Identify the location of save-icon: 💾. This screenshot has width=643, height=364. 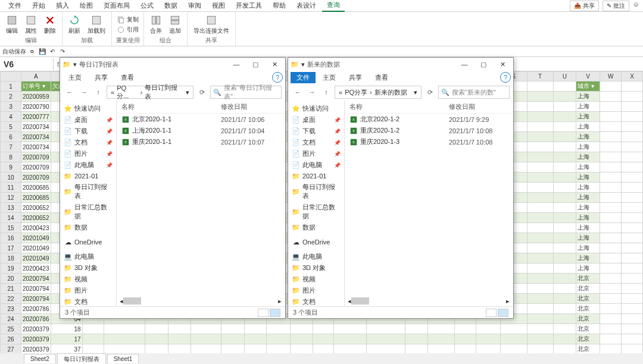
(42, 52).